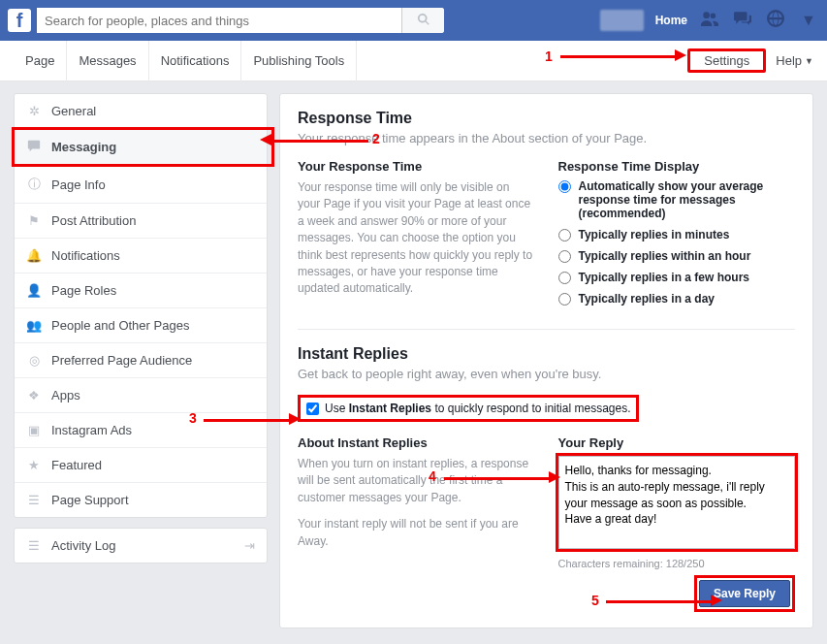 This screenshot has height=644, width=827. Describe the element at coordinates (219, 20) in the screenshot. I see `search-input` at that location.